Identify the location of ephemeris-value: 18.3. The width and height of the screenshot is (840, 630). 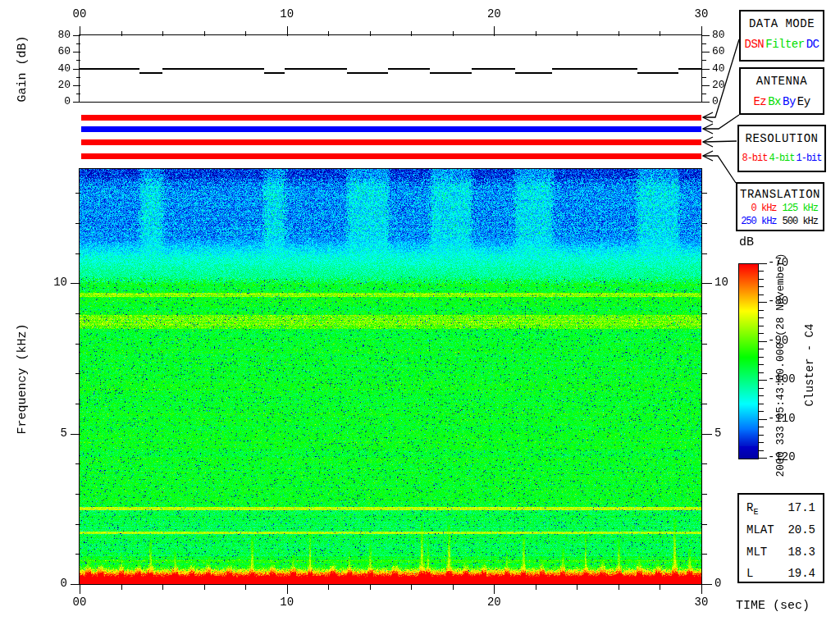
(801, 553).